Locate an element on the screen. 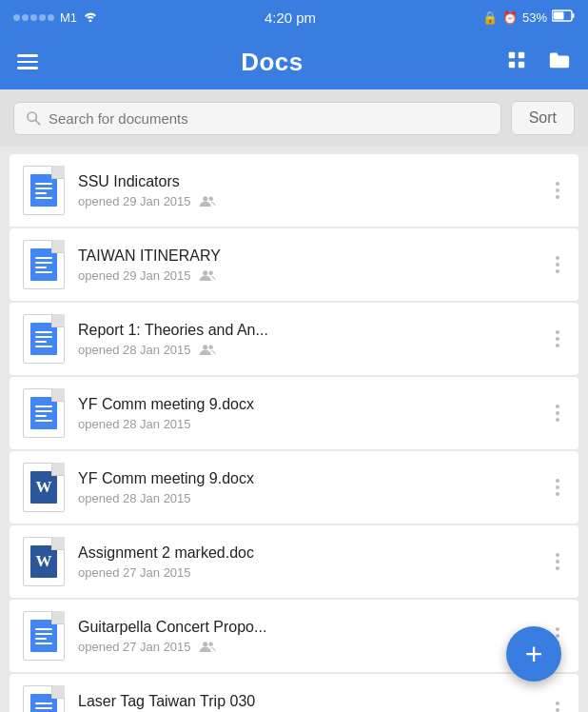  status-bar: M1 4:20 pm 🔒 ⏰ 53% is located at coordinates (294, 17).